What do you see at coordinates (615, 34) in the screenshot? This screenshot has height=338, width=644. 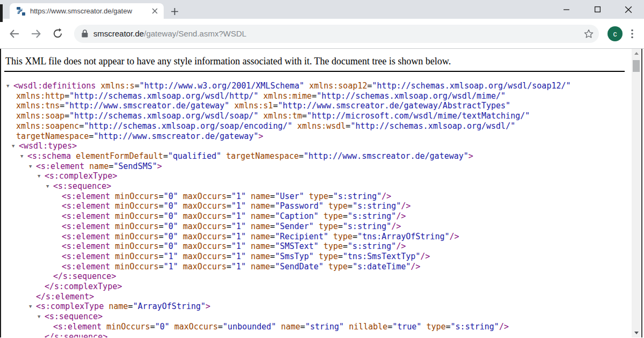 I see `profile-avatar: c` at bounding box center [615, 34].